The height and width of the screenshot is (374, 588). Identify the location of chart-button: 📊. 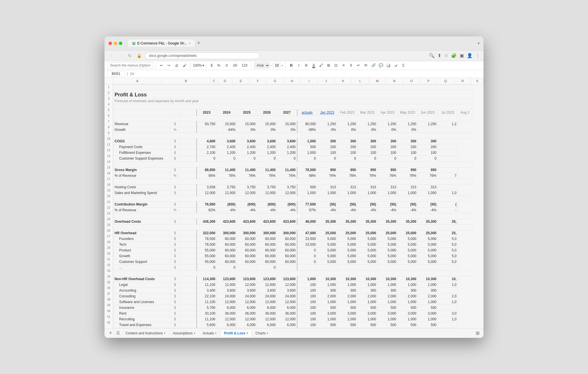
(388, 65).